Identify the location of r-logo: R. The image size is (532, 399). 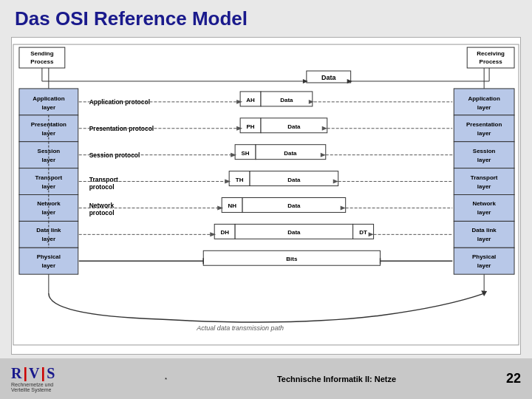
(16, 374).